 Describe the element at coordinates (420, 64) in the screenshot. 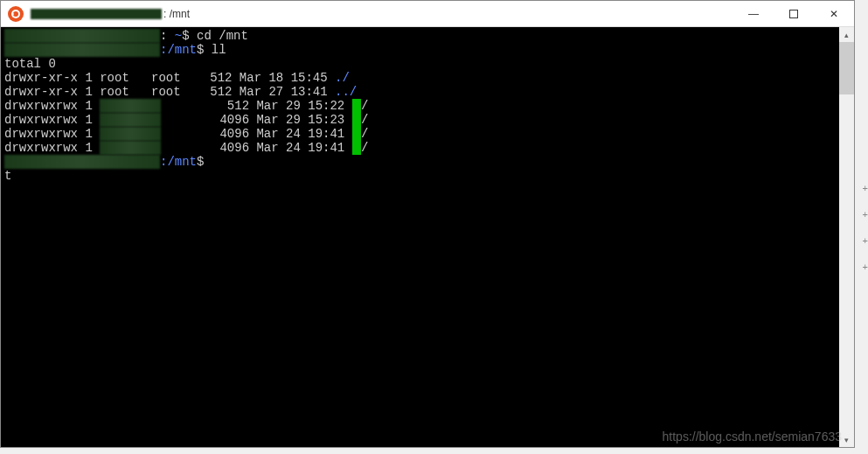

I see `output-total: total 0` at that location.